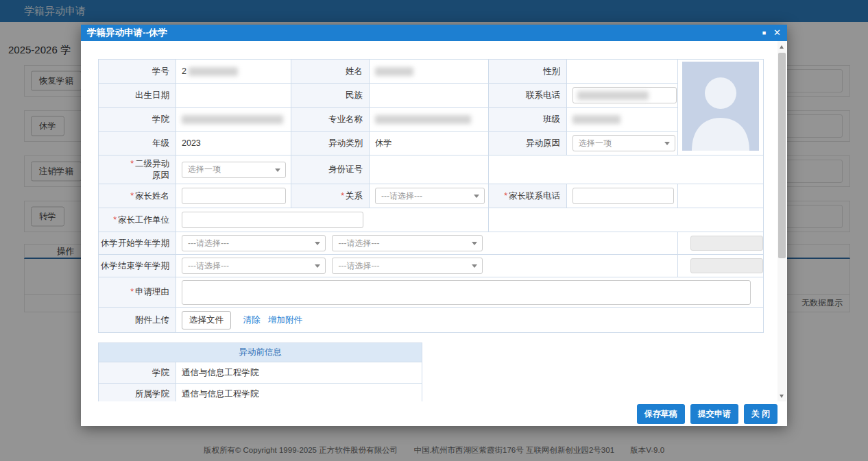 This screenshot has height=461, width=868. I want to click on modal-footer: 保存草稿 提交申请 关 闭, so click(434, 414).